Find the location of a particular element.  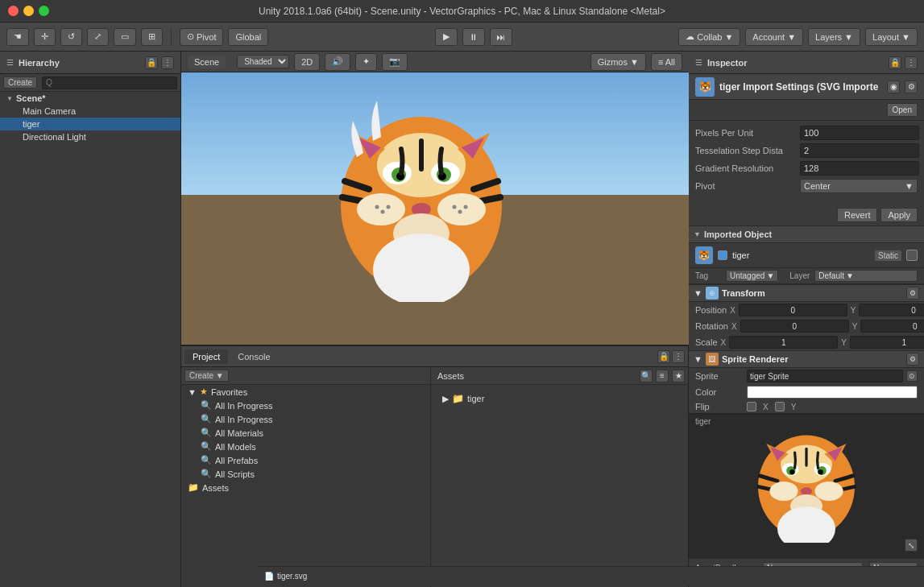

gizmos-btn: Gizmos ▼ is located at coordinates (619, 62).